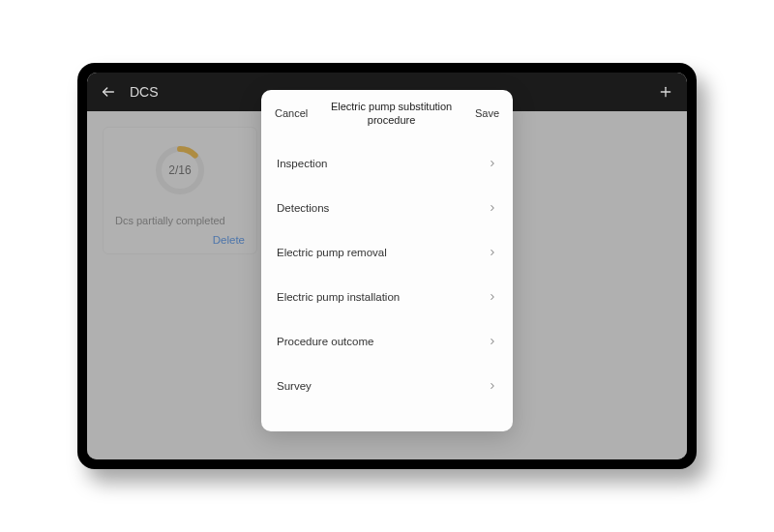 This screenshot has width=774, height=532. Describe the element at coordinates (339, 297) in the screenshot. I see `modal-item-label: Electric pump installation` at that location.